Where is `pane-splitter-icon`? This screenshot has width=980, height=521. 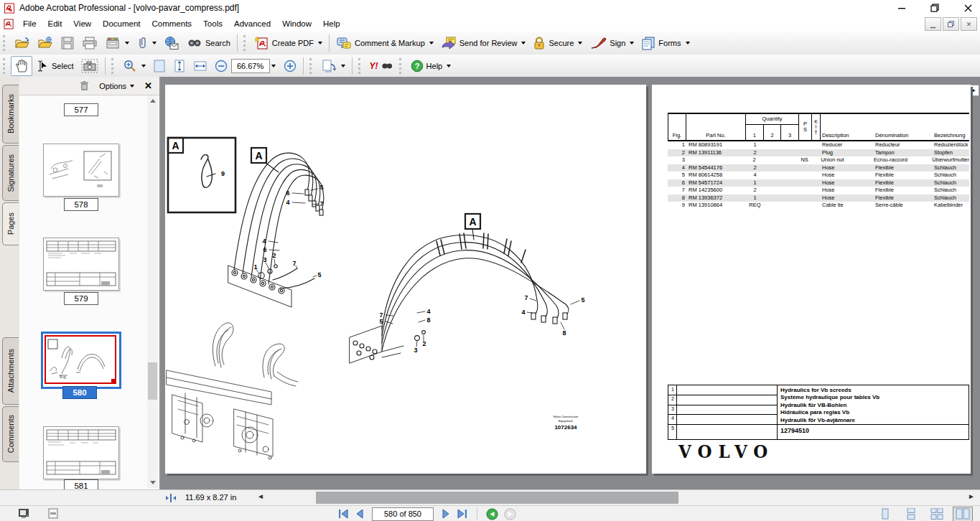 pane-splitter-icon is located at coordinates (171, 498).